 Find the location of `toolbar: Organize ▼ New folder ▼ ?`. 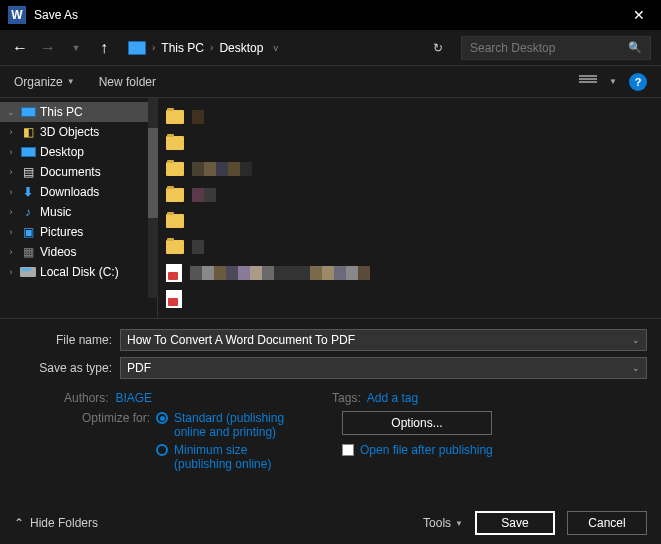

toolbar: Organize ▼ New folder ▼ ? is located at coordinates (330, 82).